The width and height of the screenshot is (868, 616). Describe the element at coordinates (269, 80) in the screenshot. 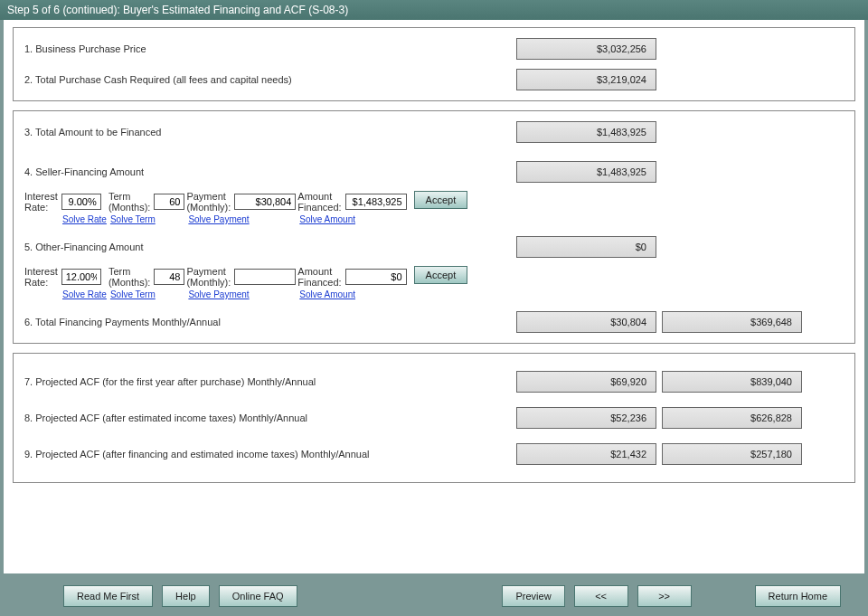

I see `label-line2: 2. Total Purchase Cash Required (all fee…` at that location.